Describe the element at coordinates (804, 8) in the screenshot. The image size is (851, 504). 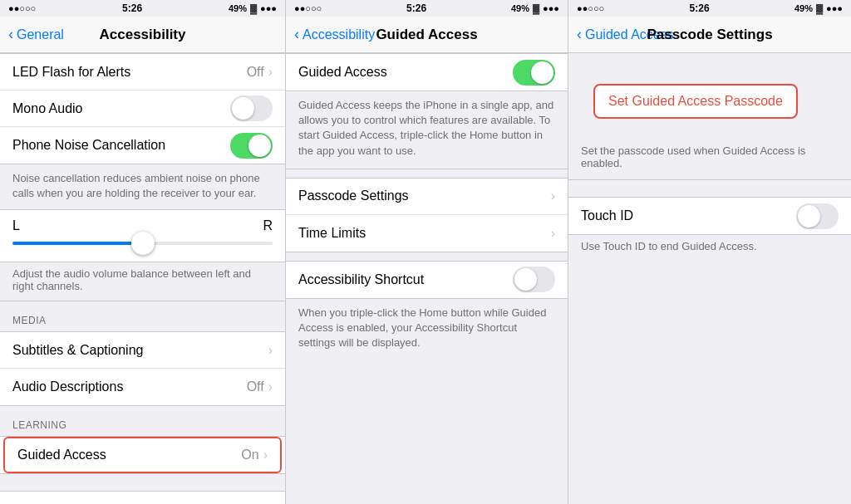
I see `battery-right: 49%` at that location.